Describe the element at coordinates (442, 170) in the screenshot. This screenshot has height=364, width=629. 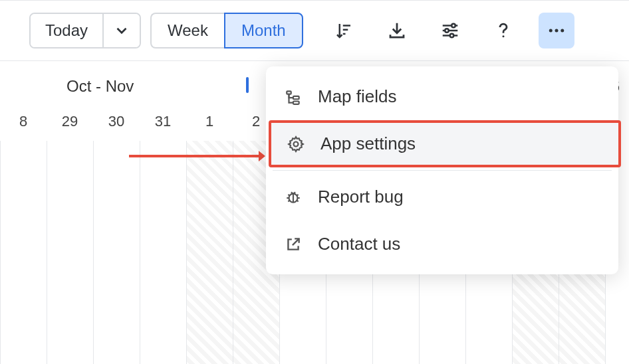
I see `menu-divider` at that location.